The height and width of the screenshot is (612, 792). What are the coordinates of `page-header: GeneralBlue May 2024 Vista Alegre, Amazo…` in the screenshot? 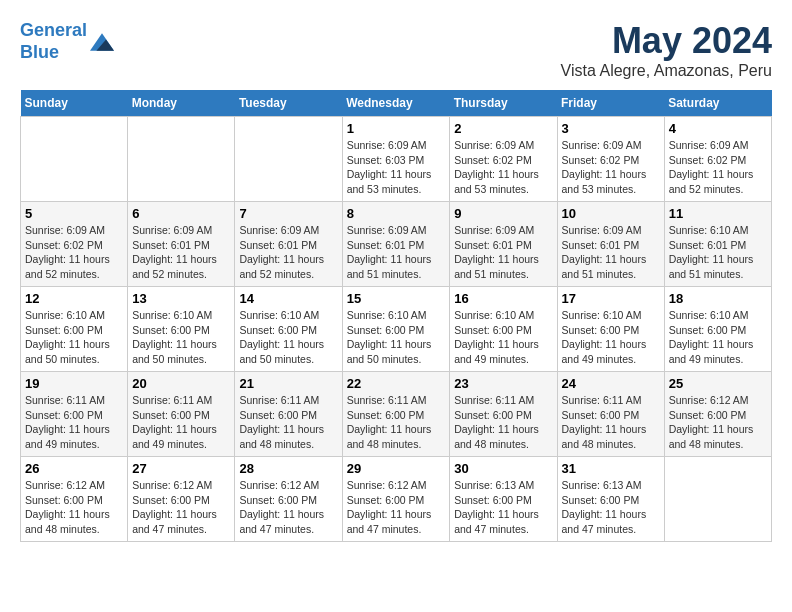 It's located at (396, 50).